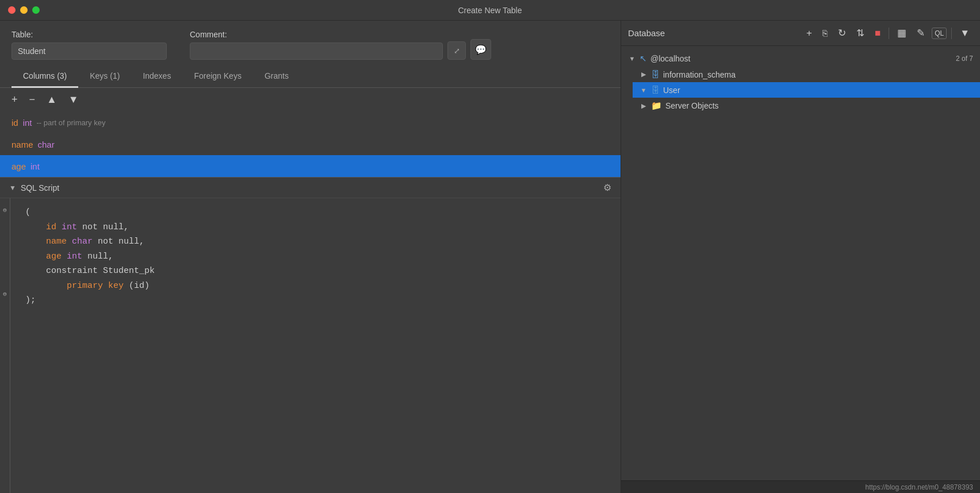  Describe the element at coordinates (965, 33) in the screenshot. I see `filter-icon: ▼` at that location.